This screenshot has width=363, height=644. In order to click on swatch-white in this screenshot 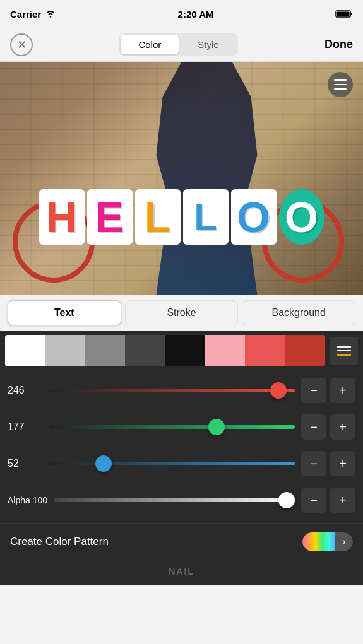, I will do `click(25, 351)`.